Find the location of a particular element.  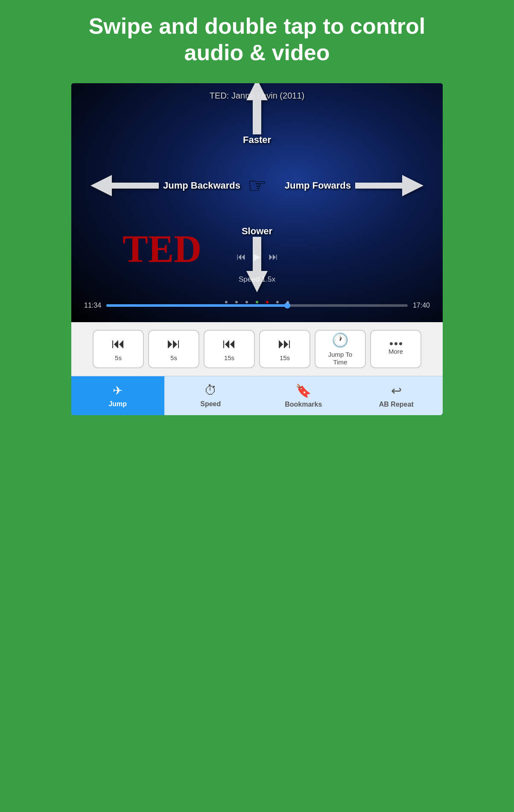

speed-display: Speed 1.5x is located at coordinates (257, 279).